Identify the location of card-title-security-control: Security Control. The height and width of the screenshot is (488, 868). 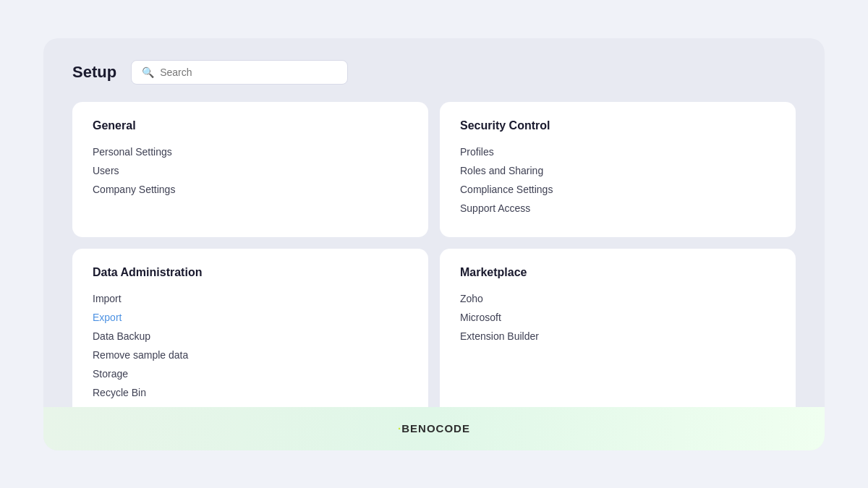
(618, 126).